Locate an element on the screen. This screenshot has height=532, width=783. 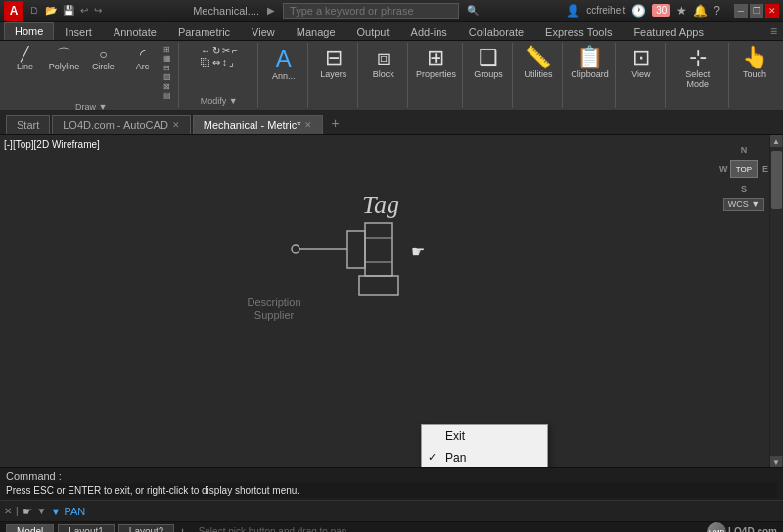
tab-output: Output is located at coordinates (374, 31).